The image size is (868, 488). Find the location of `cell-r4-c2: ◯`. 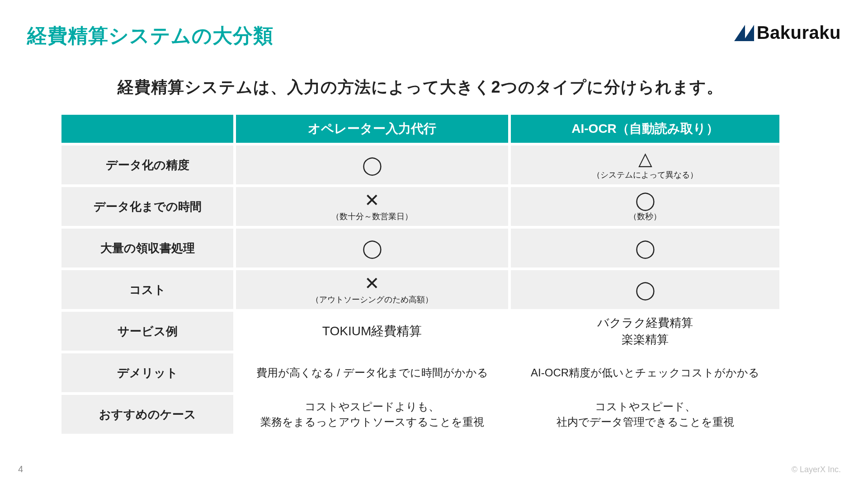

cell-r4-c2: ◯ is located at coordinates (645, 290).